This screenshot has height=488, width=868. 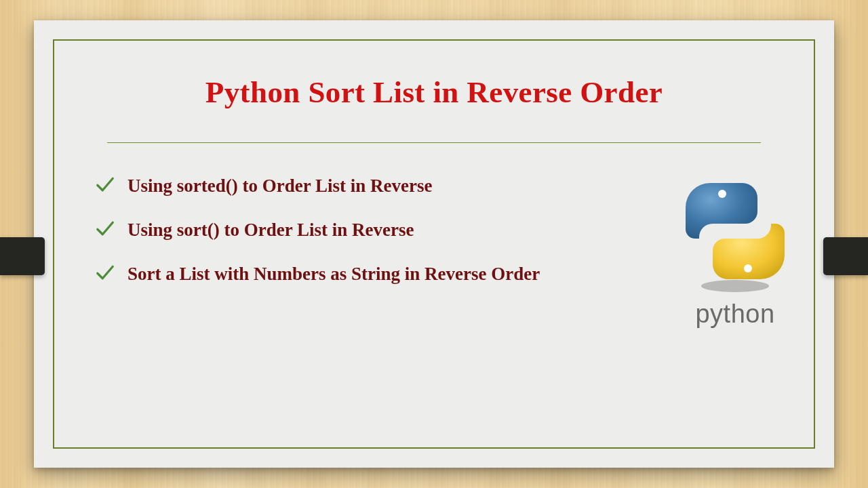 I want to click on python-logo-caption: python, so click(x=735, y=314).